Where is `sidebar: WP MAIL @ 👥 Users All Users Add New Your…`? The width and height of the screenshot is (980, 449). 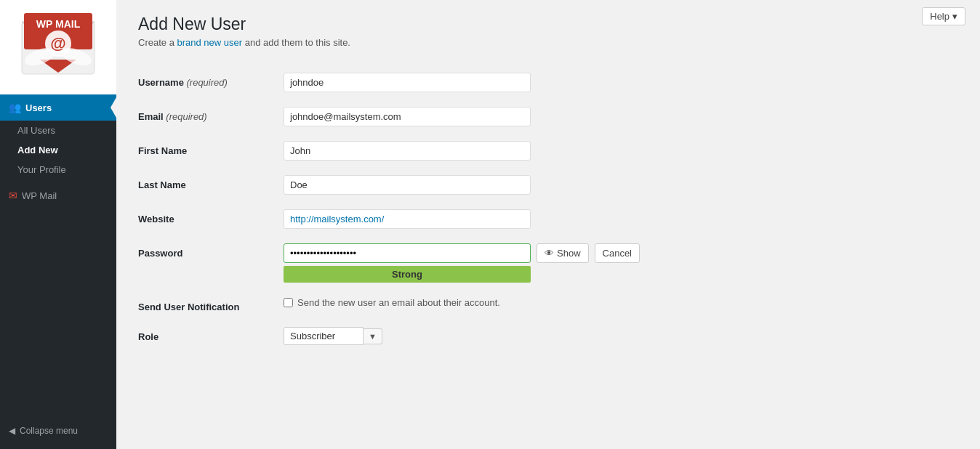
sidebar: WP MAIL @ 👥 Users All Users Add New Your… is located at coordinates (58, 224).